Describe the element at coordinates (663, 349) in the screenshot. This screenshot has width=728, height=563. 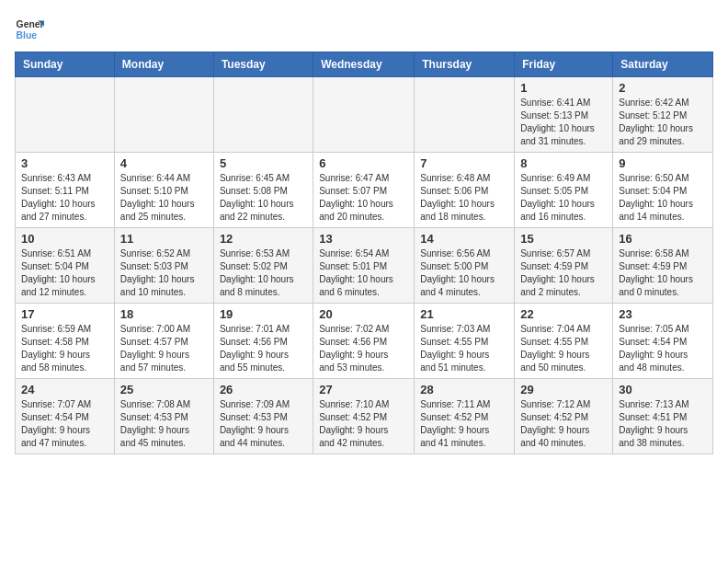
I see `day-info: Sunrise: 7:05 AM Sunset: 4:54 PM Dayligh…` at that location.